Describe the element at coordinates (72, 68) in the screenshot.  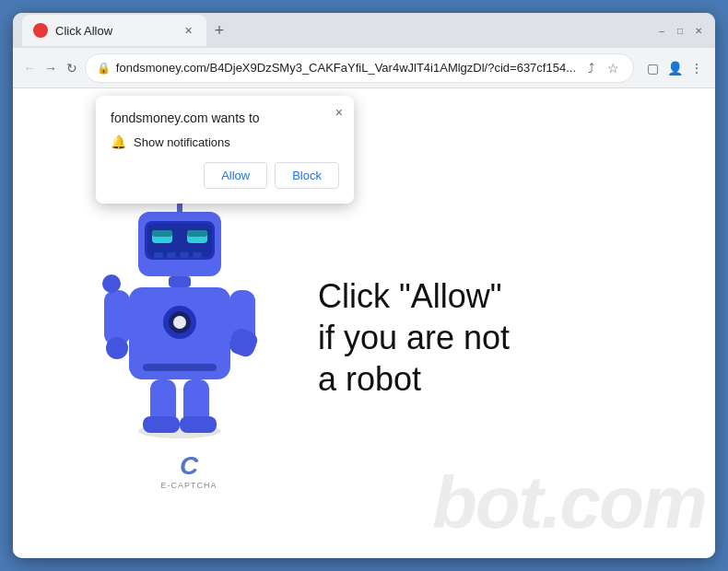
I see `refresh-button: ↻` at that location.